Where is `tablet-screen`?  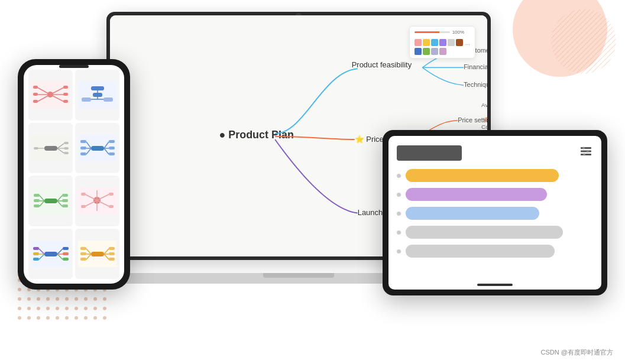 tablet-screen is located at coordinates (495, 213).